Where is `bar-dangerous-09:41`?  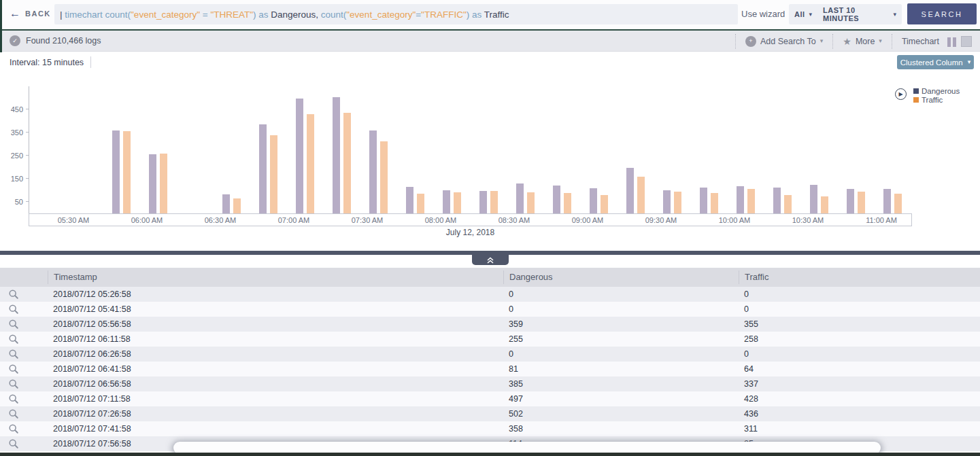 bar-dangerous-09:41 is located at coordinates (666, 202).